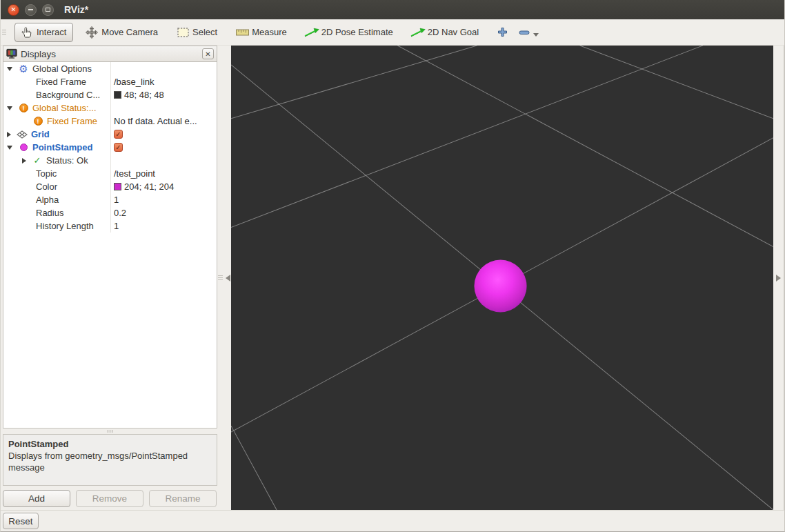  What do you see at coordinates (47, 186) in the screenshot?
I see `property-label: Color` at bounding box center [47, 186].